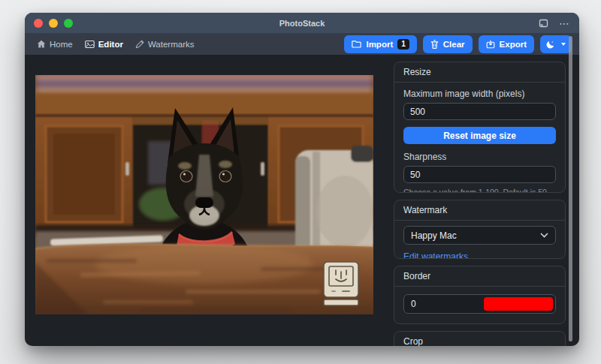 The width and height of the screenshot is (601, 364). I want to click on export-label: Export, so click(513, 44).